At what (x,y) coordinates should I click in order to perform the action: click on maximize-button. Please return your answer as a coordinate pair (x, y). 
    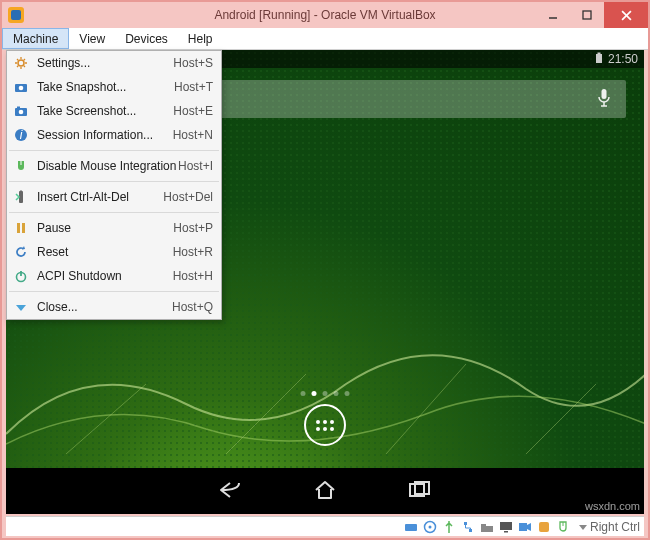
    Looking at the image, I should click on (587, 15).